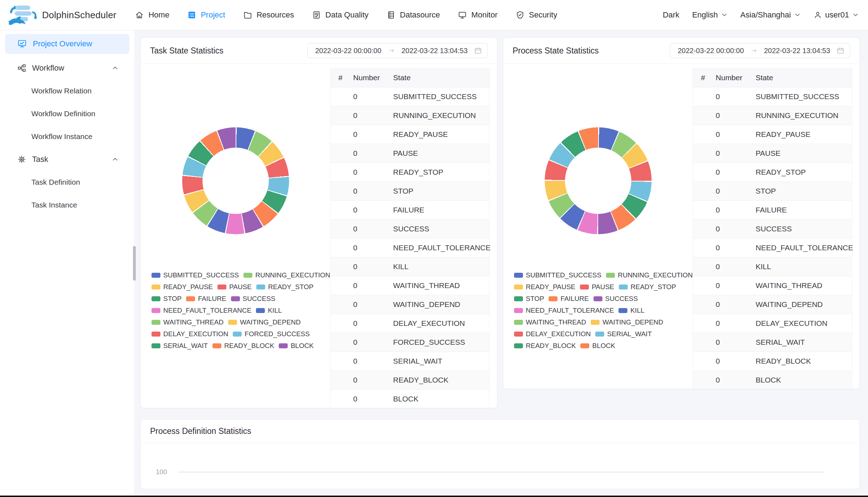 This screenshot has height=497, width=868. I want to click on nav-item-datasource: Datasource, so click(414, 15).